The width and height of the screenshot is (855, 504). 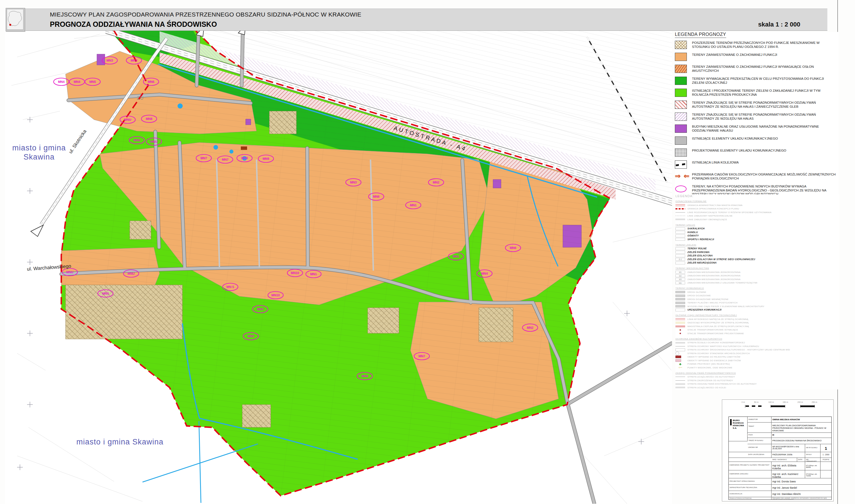 I want to click on crosshatch-swatch, so click(x=681, y=45).